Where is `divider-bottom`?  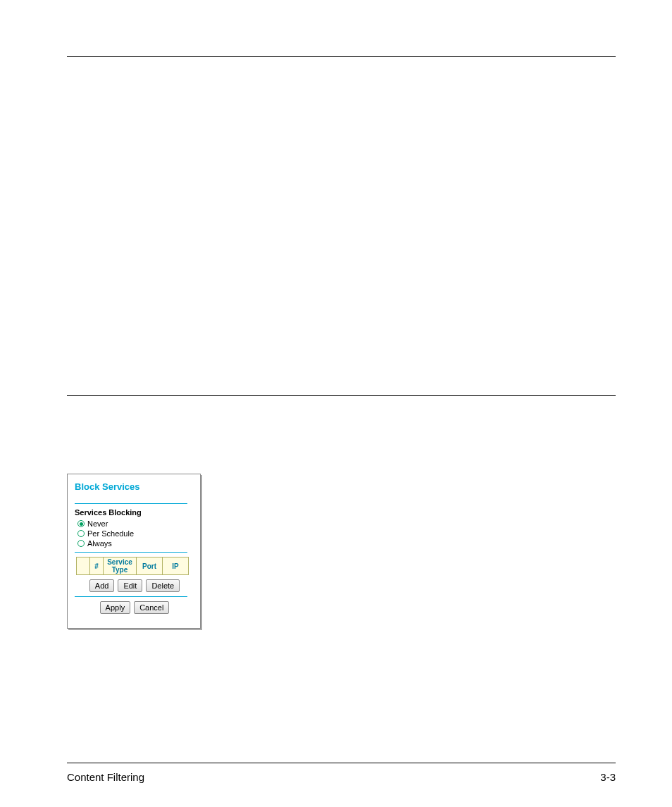 divider-bottom is located at coordinates (131, 596).